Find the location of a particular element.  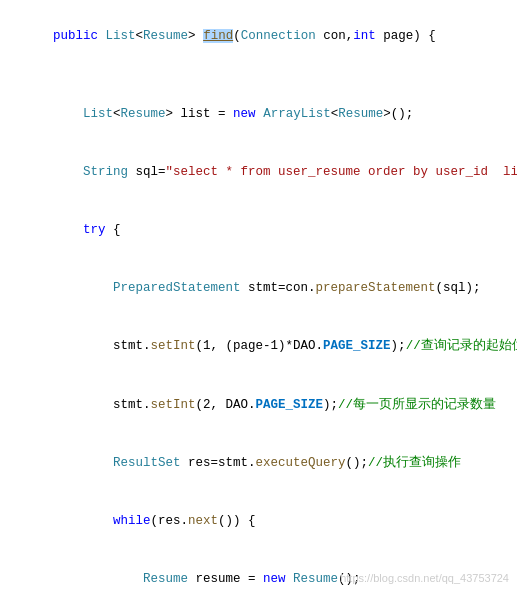

code-line-8: stmt.setInt(2, DAO.PAGE_SIZE);//每一页所显示的记… is located at coordinates (258, 405).